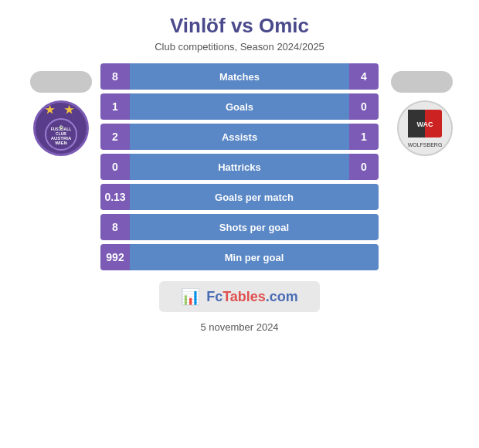 The width and height of the screenshot is (479, 448). Describe the element at coordinates (115, 227) in the screenshot. I see `stat-left-shots-per-goal: 8` at that location.